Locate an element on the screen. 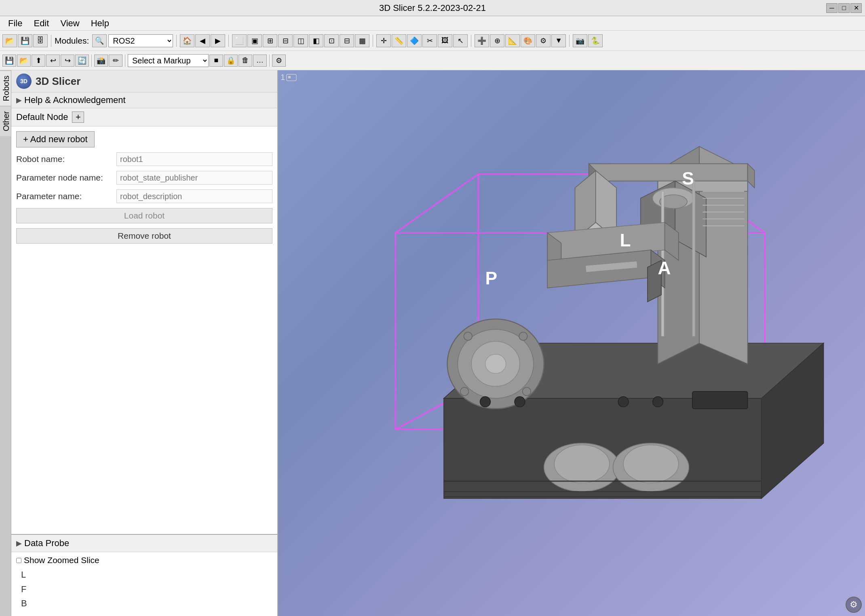  action-snapshot-icon: 📸 is located at coordinates (101, 61).